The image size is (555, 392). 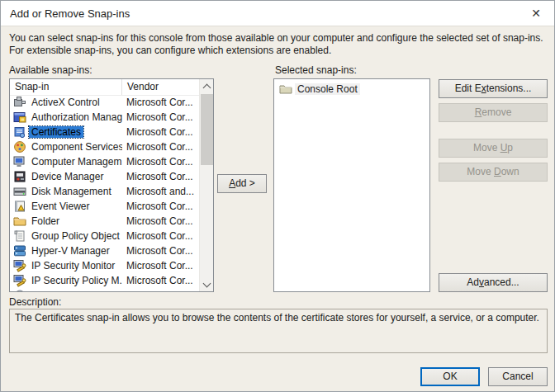 I want to click on snapin-name: Certificates, so click(x=56, y=132).